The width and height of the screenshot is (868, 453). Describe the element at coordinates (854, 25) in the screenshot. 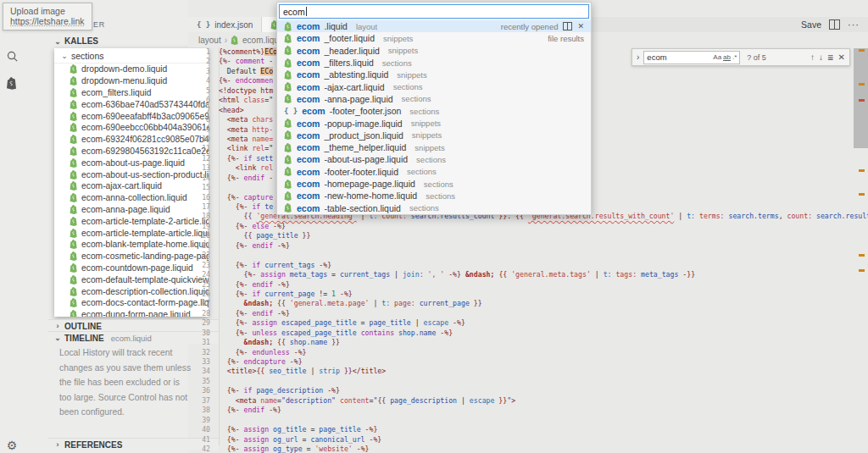

I see `more-actions-icon: ···` at that location.